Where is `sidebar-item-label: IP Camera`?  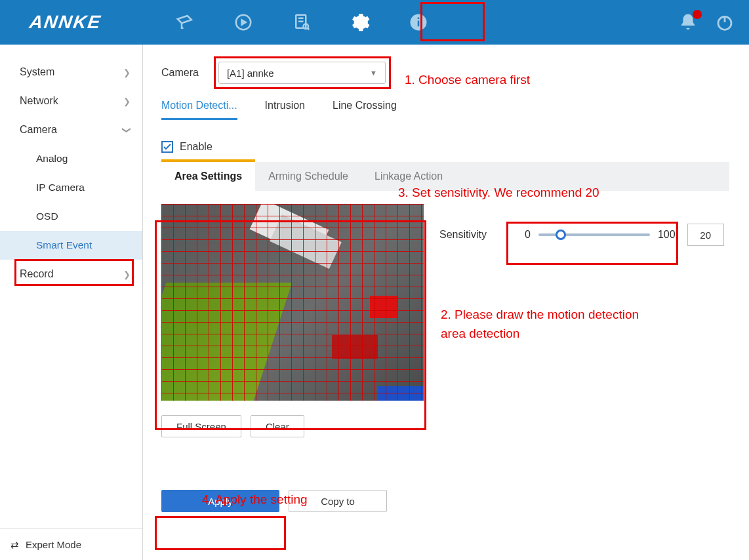 sidebar-item-label: IP Camera is located at coordinates (60, 188).